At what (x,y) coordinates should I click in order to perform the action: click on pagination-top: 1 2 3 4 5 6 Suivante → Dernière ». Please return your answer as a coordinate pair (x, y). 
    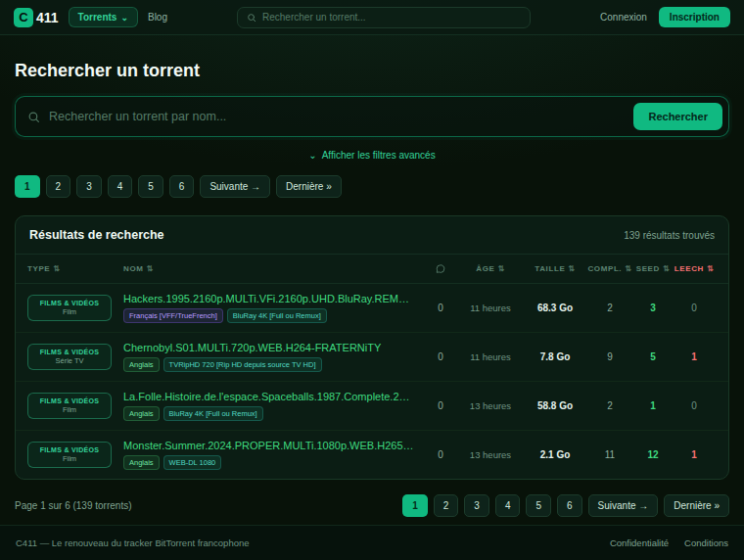
    Looking at the image, I should click on (372, 186).